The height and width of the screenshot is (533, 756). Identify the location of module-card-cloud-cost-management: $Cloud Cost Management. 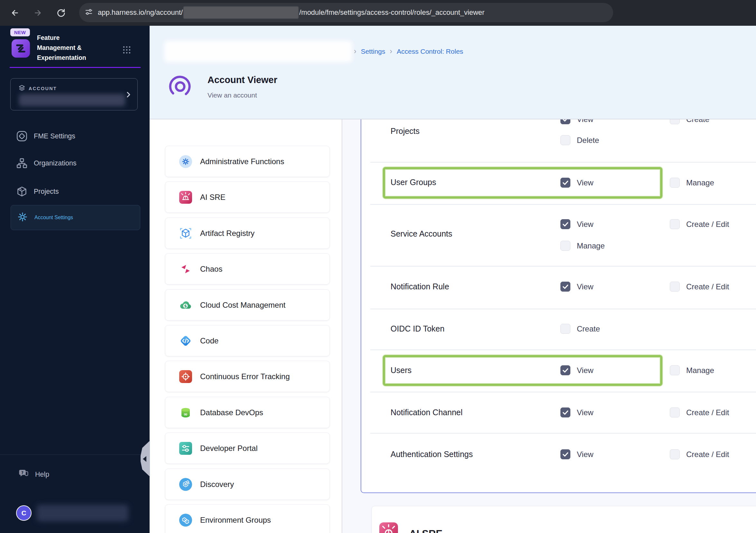
(247, 305).